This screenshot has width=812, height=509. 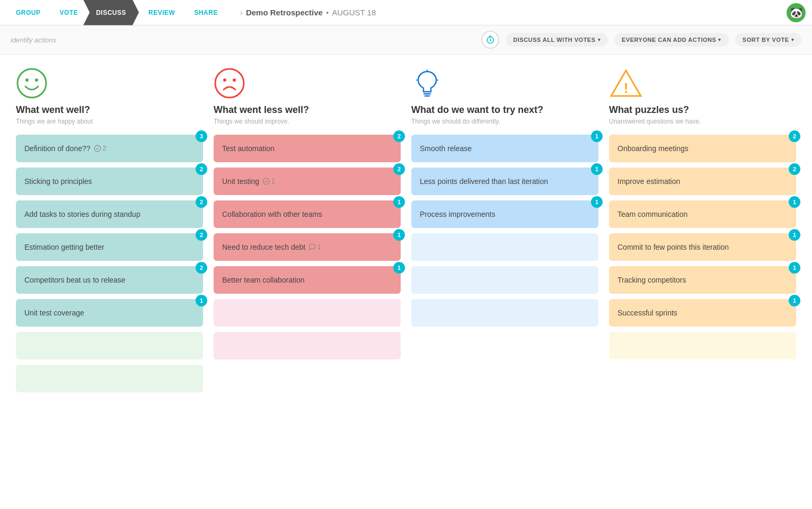 I want to click on timer-icon, so click(x=490, y=40).